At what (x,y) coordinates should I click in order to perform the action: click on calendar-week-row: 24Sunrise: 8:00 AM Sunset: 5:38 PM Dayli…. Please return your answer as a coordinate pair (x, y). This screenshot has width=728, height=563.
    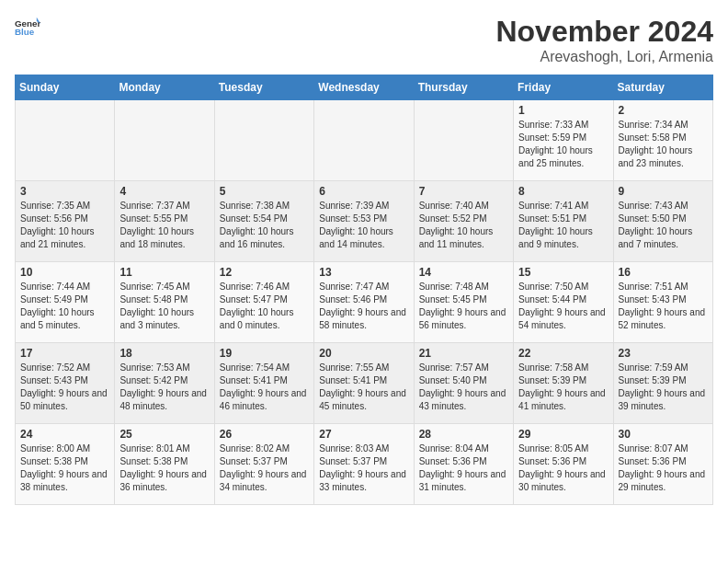
    Looking at the image, I should click on (364, 465).